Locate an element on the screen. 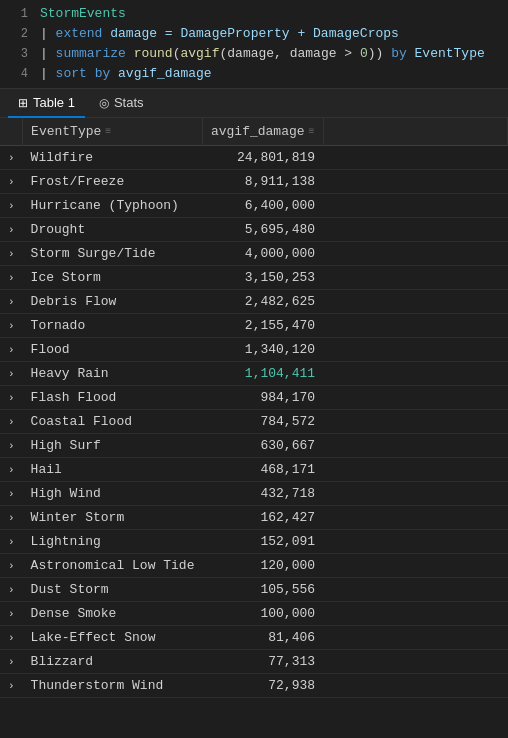  code-text: StormEvents is located at coordinates (83, 14).